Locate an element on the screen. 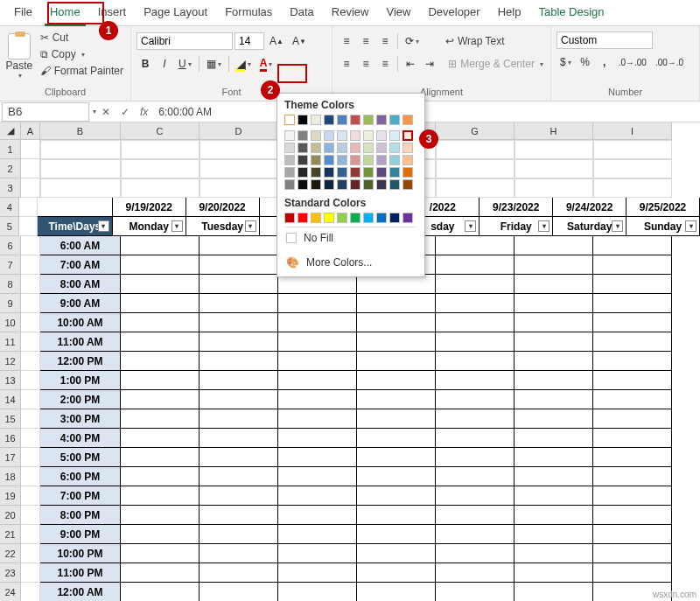 The image size is (700, 601). row-header: 14 is located at coordinates (10, 400).